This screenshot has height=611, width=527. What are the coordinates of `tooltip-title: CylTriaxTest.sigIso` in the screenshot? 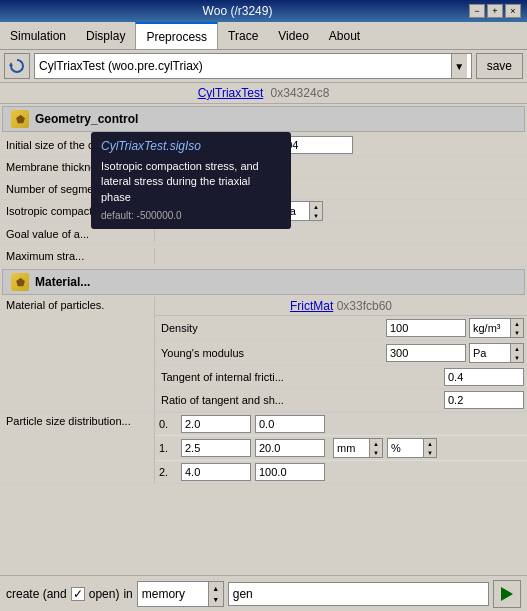 It's located at (191, 146).